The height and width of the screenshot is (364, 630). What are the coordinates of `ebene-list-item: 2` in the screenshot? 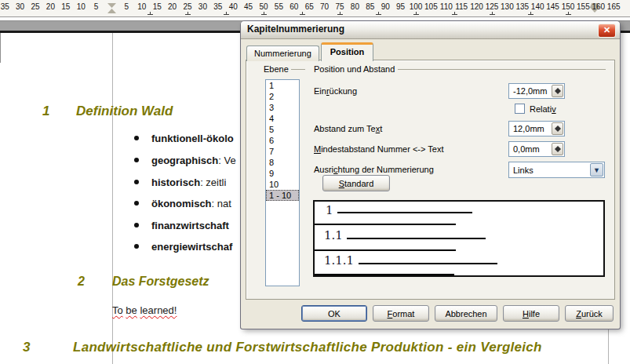 It's located at (282, 96).